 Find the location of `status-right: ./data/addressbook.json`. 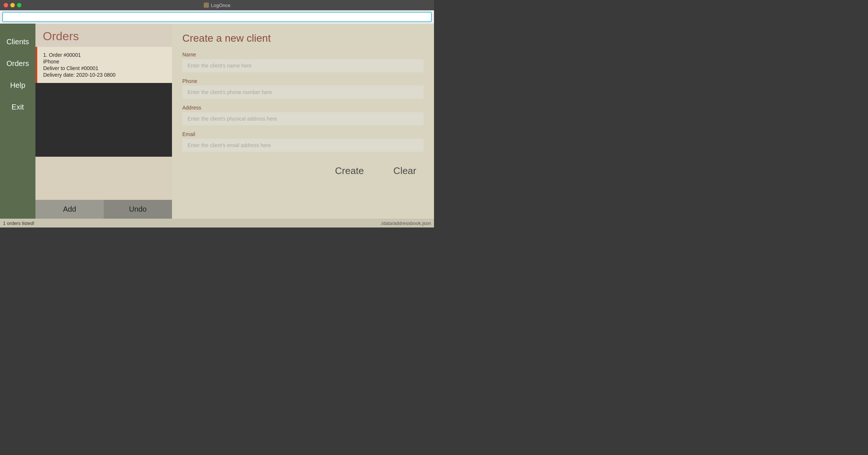

status-right: ./data/addressbook.json is located at coordinates (406, 223).